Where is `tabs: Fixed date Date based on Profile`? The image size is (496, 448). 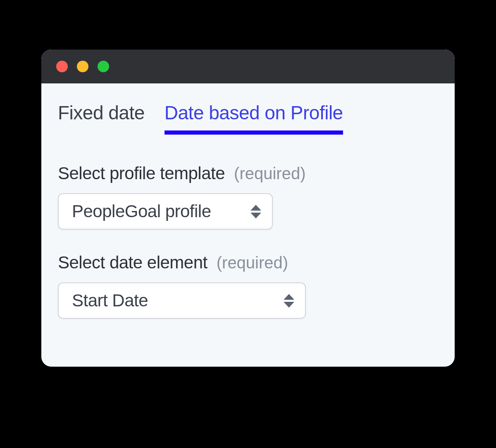
tabs: Fixed date Date based on Profile is located at coordinates (248, 118).